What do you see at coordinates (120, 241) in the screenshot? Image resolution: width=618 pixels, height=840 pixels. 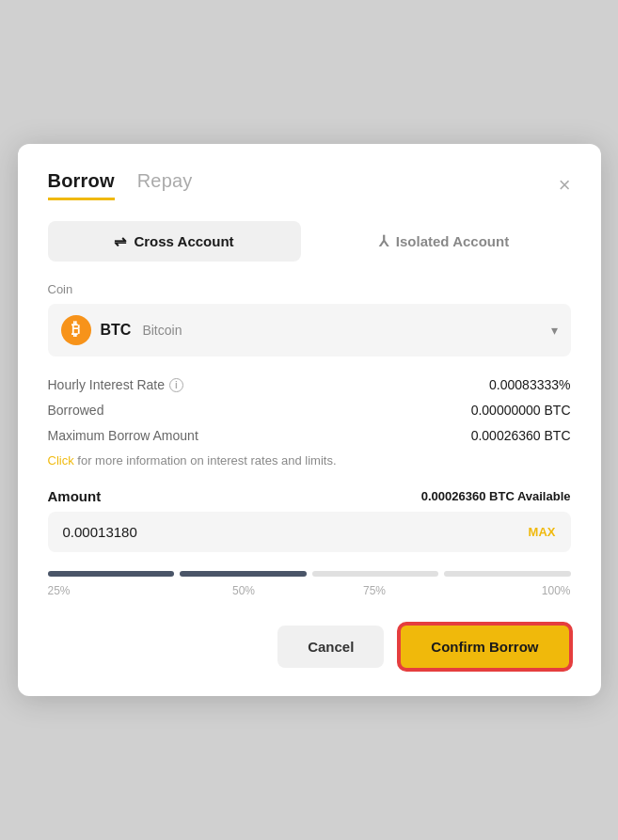 I see `cross-account-icon: ⇌` at bounding box center [120, 241].